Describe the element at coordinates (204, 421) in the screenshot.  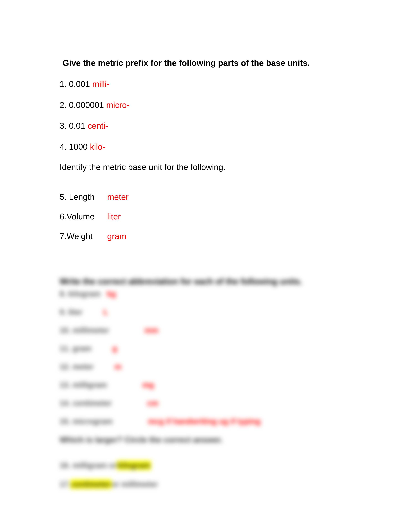
I see `q15-answer: mcg if handwriting ug if typing` at that location.